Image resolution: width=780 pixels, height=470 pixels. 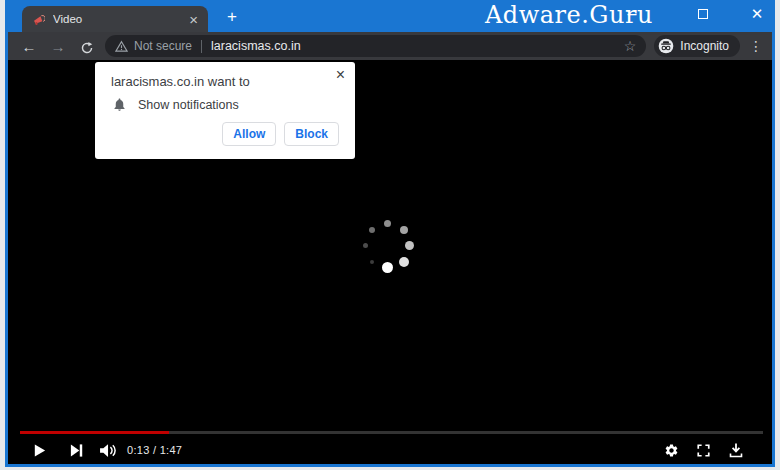 I want to click on minimize-button: –, so click(x=632, y=15).